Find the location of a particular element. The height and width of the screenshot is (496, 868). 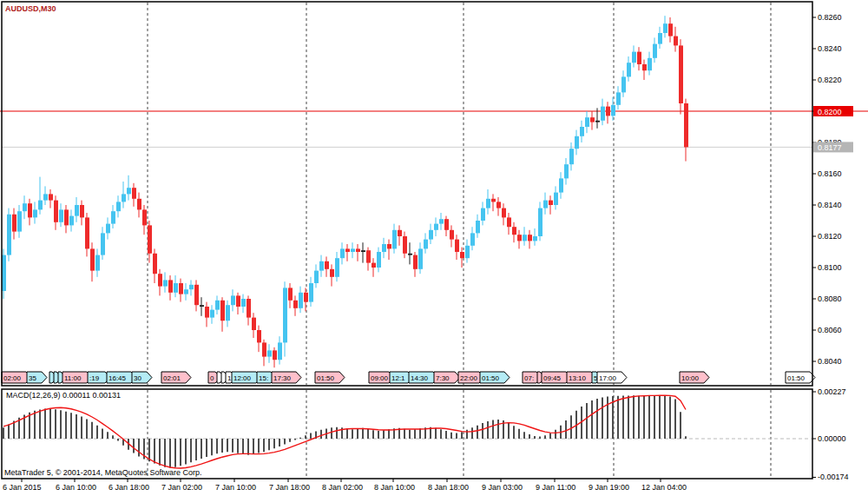

time-axis-label: 9 Jan 19:00 is located at coordinates (609, 487).